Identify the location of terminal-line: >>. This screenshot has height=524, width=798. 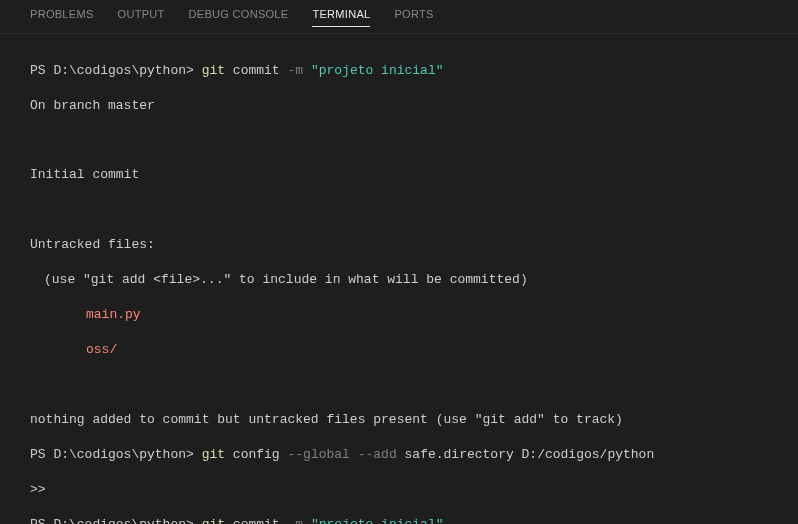
(399, 490).